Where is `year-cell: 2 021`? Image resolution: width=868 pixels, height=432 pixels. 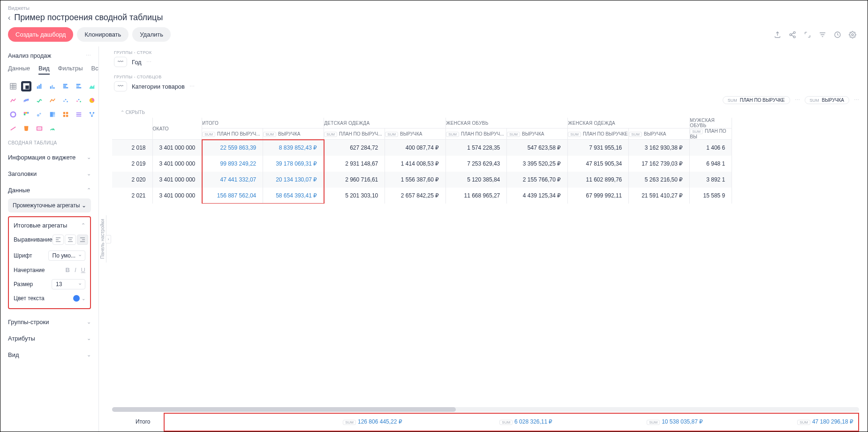 year-cell: 2 021 is located at coordinates (132, 196).